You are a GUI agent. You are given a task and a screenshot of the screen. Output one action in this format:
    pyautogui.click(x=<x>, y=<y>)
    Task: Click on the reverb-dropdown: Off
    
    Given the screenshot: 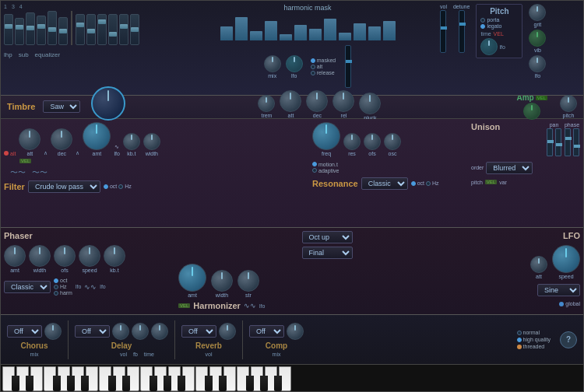 What is the action you would take?
    pyautogui.click(x=199, y=331)
    